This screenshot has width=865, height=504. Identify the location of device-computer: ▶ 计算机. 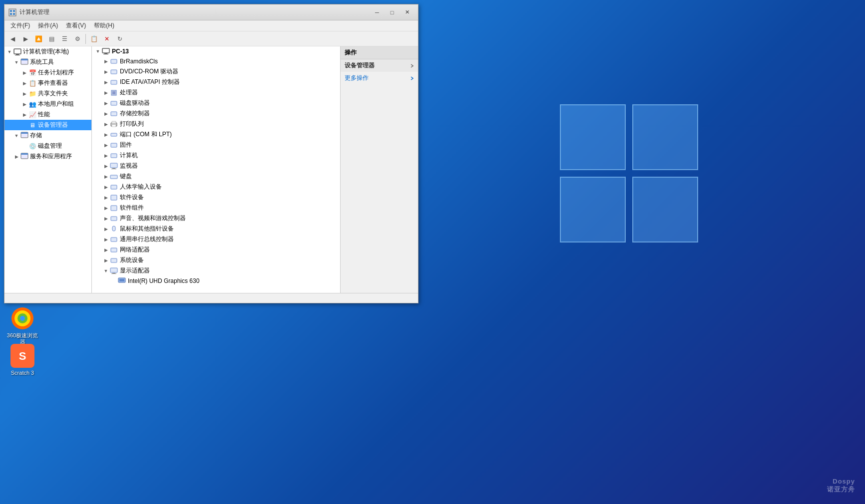
(216, 156).